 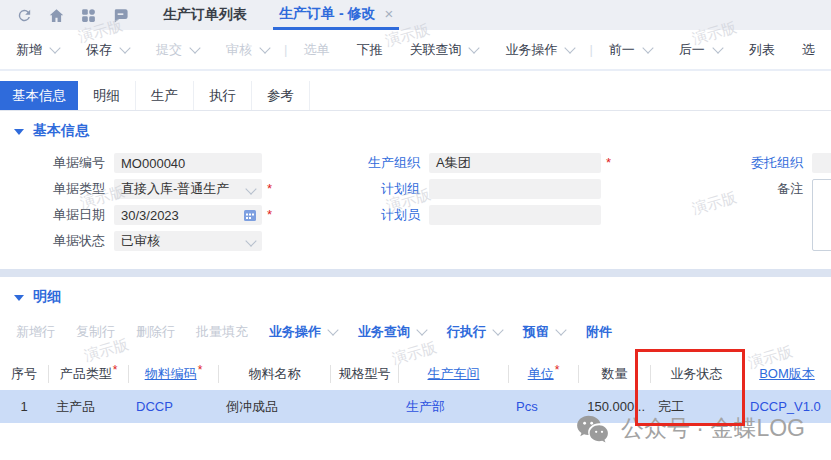 What do you see at coordinates (250, 215) in the screenshot?
I see `calendar-icon` at bounding box center [250, 215].